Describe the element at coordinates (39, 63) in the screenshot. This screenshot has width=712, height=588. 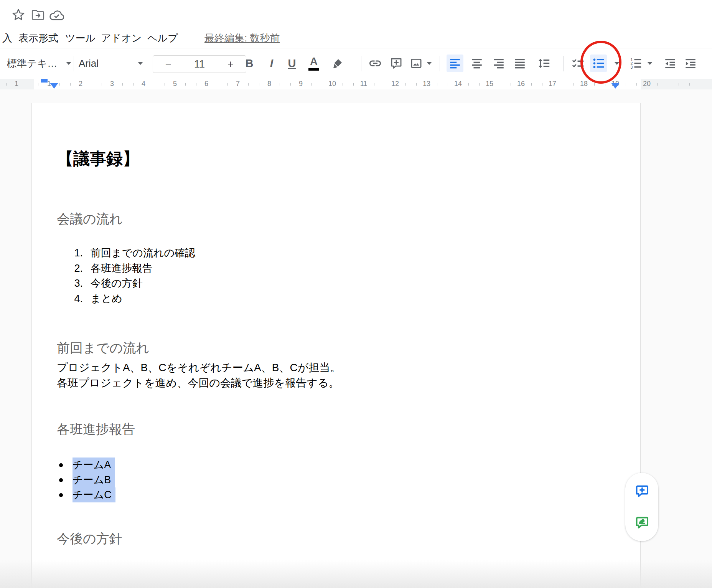
I see `paragraph-style-selector: 標準テキス...` at that location.